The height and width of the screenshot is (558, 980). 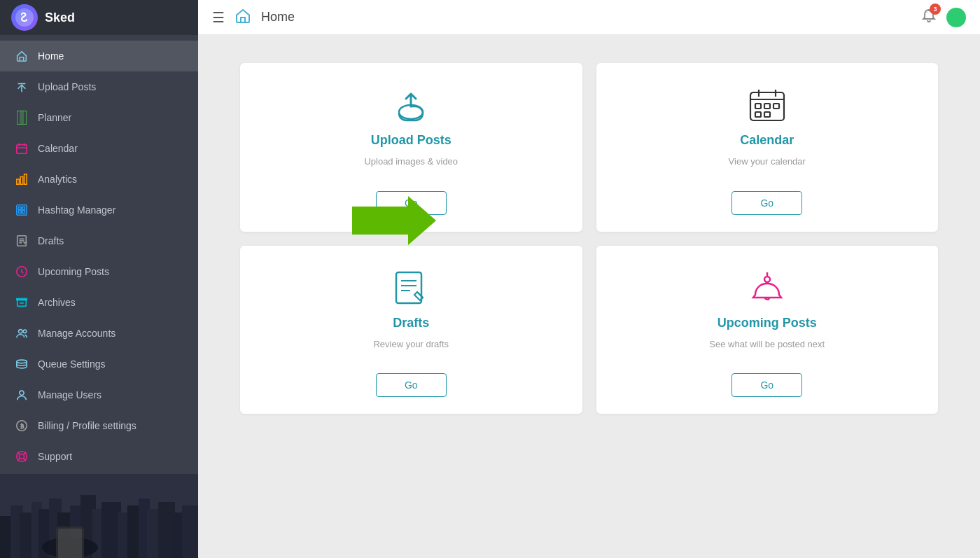 What do you see at coordinates (22, 241) in the screenshot?
I see `drafts-icon` at bounding box center [22, 241].